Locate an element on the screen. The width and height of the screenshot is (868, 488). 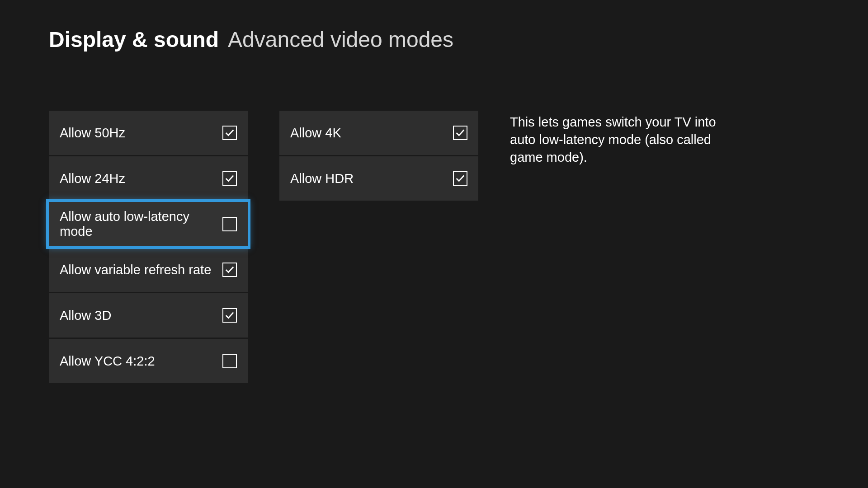
header-title: Display & sound is located at coordinates (134, 40).